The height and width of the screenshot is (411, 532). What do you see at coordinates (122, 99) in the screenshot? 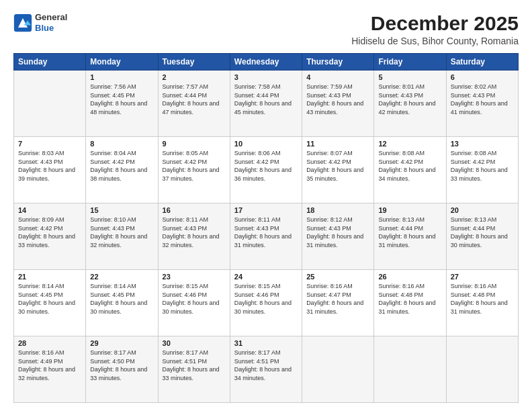
I see `day-info: Sunrise: 7:56 AM Sunset: 4:45 PM Dayligh…` at bounding box center [122, 99].